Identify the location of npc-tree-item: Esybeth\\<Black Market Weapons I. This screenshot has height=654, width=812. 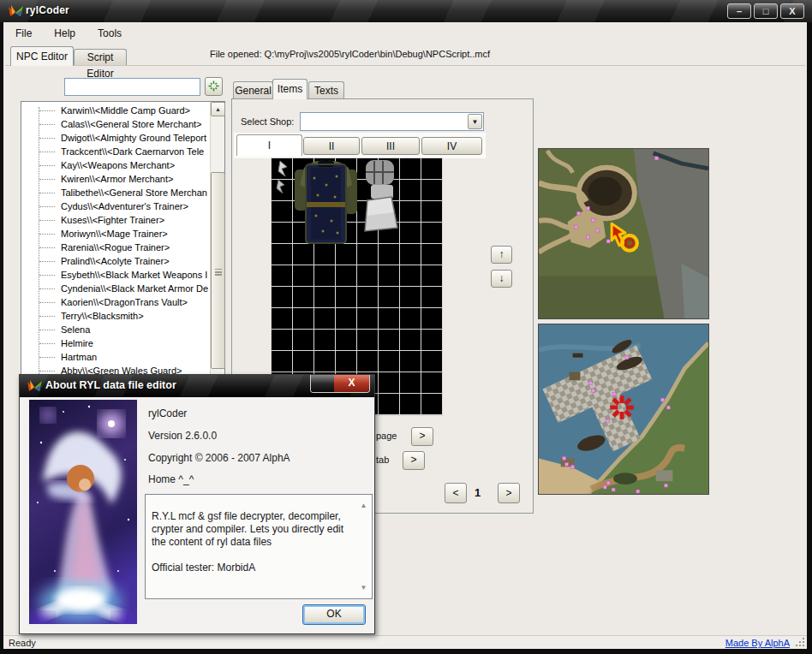
(116, 275).